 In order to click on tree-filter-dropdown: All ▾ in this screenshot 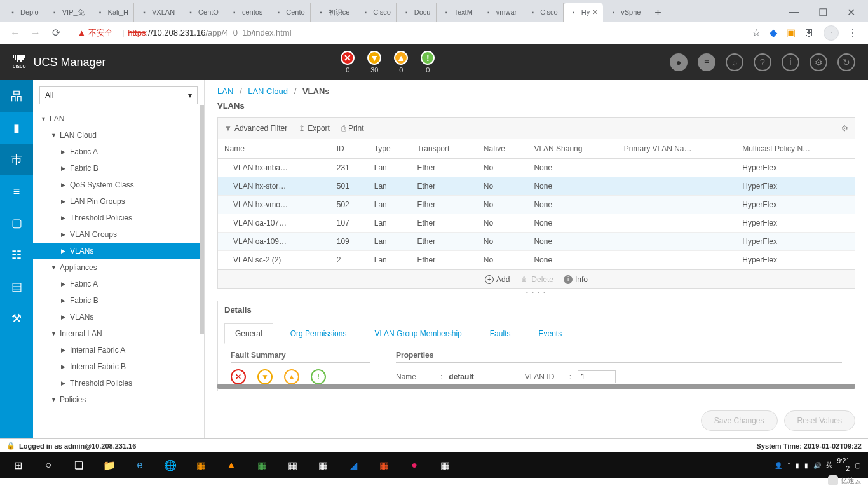, I will do `click(118, 95)`.